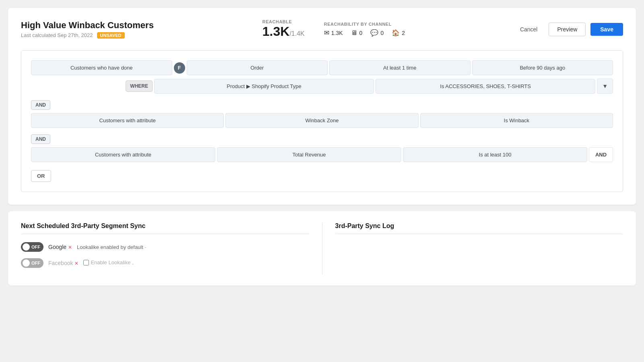 The image size is (644, 362). Describe the element at coordinates (403, 33) in the screenshot. I see `push-count: 2` at that location.